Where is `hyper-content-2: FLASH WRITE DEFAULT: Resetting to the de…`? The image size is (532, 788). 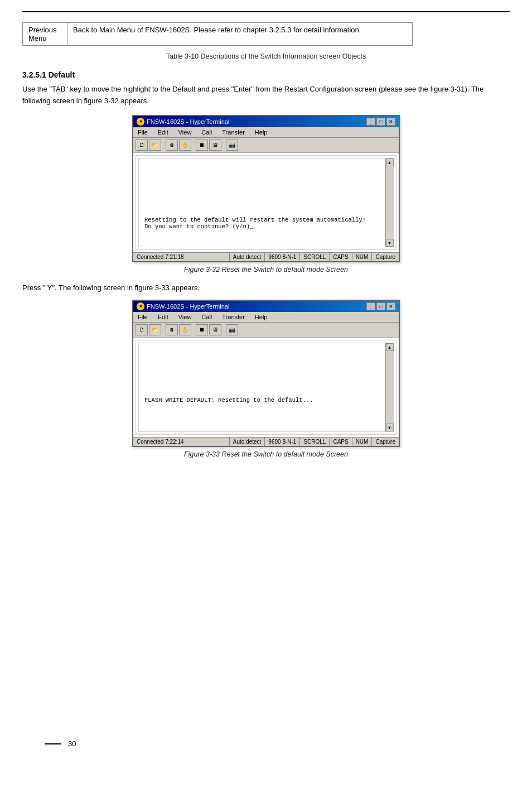
hyper-content-2: FLASH WRITE DEFAULT: Resetting to the de… is located at coordinates (266, 387).